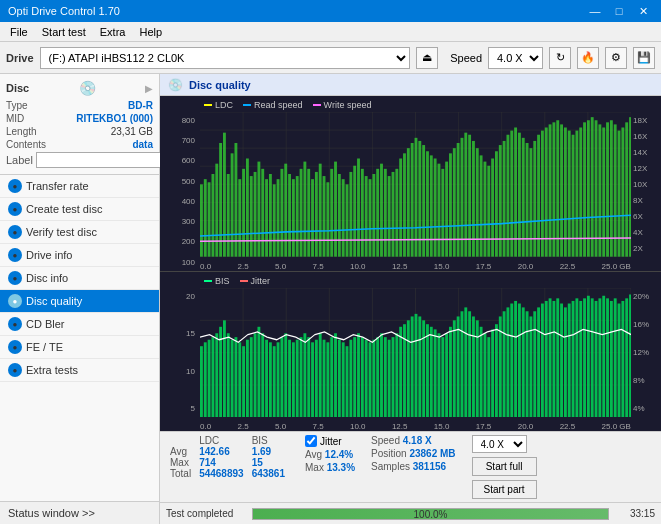 The width and height of the screenshot is (661, 524). What do you see at coordinates (595, 11) in the screenshot?
I see `minimize-button: —` at bounding box center [595, 11].